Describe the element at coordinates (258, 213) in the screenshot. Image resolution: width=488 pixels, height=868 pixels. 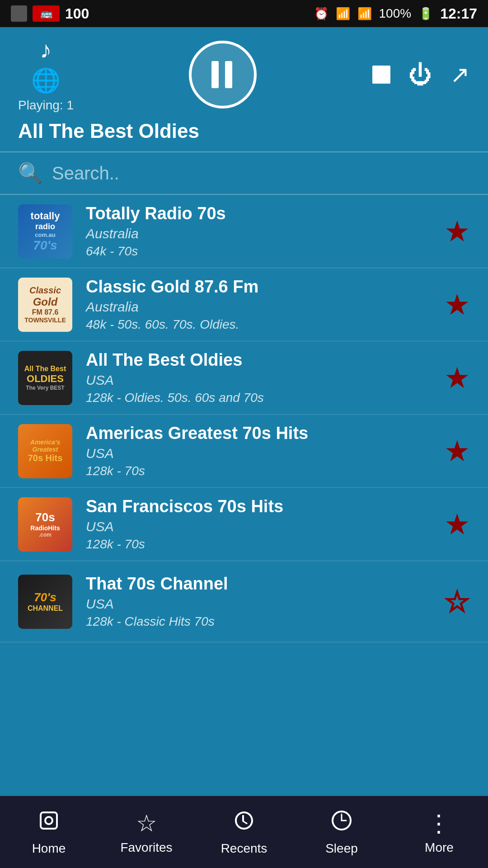
I see `station-name: Totally Radio 70s` at that location.